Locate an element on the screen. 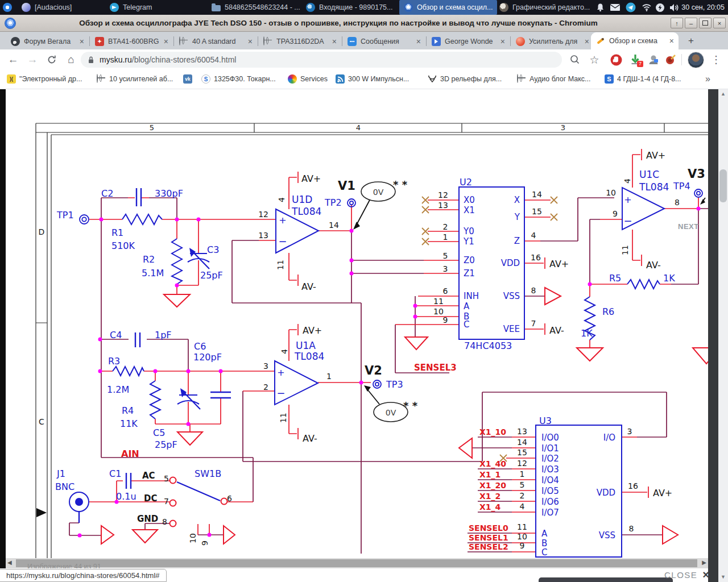 Image resolution: width=728 pixels, height=582 pixels. scroll-down-icon: ▼ is located at coordinates (723, 577).